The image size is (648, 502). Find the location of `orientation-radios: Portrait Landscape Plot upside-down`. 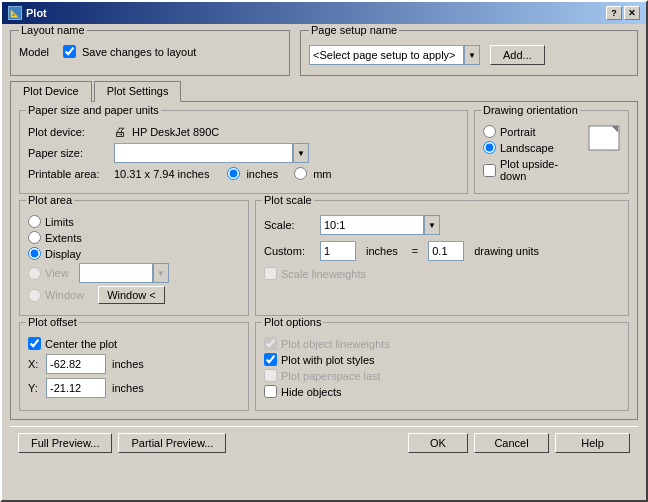

orientation-radios: Portrait Landscape Plot upside-down is located at coordinates (530, 155).